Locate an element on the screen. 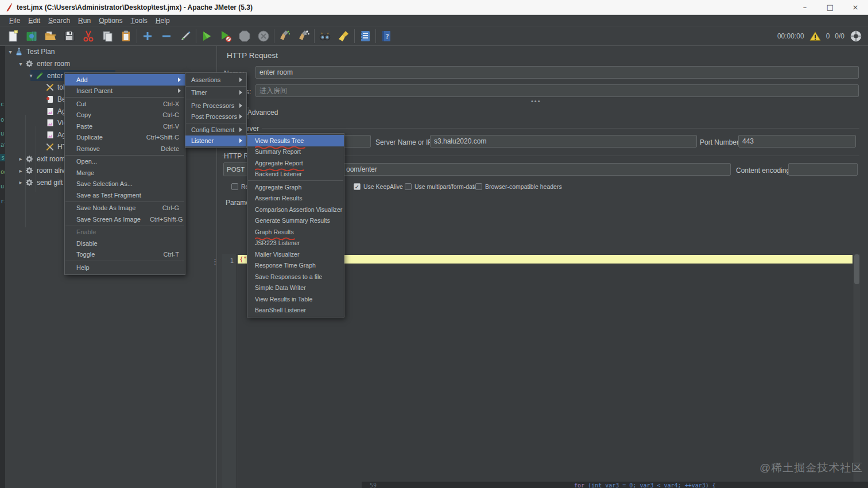 This screenshot has width=868, height=488. context-menu-item-save-as-test-fragment: Save as Test Fragment is located at coordinates (125, 195).